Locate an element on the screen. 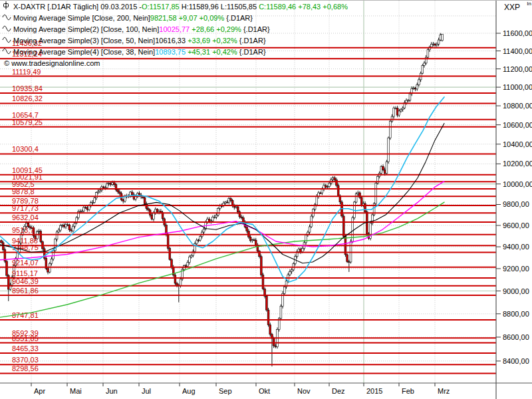 Image resolution: width=532 pixels, height=399 pixels. price-axis: 11600,0011400,0011200,0011000,0010800,00… is located at coordinates (514, 200).